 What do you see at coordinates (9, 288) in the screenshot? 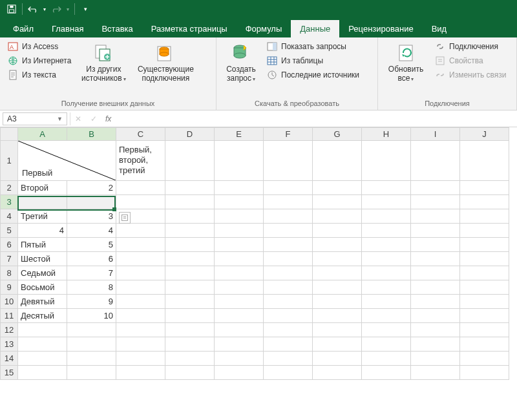
I see `row-header-9: 9` at bounding box center [9, 288].